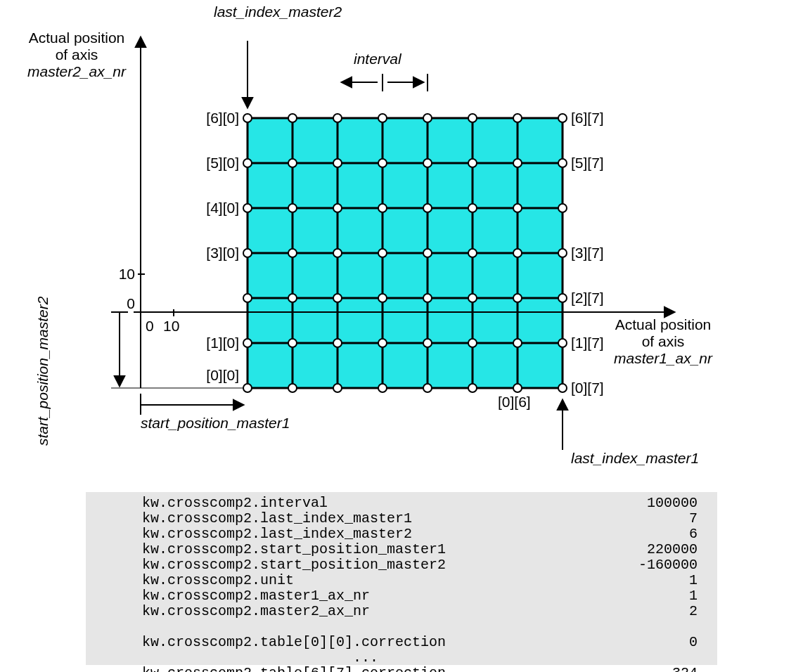 The width and height of the screenshot is (803, 672). What do you see at coordinates (588, 298) in the screenshot?
I see `idx-right-2: [2][7]` at bounding box center [588, 298].